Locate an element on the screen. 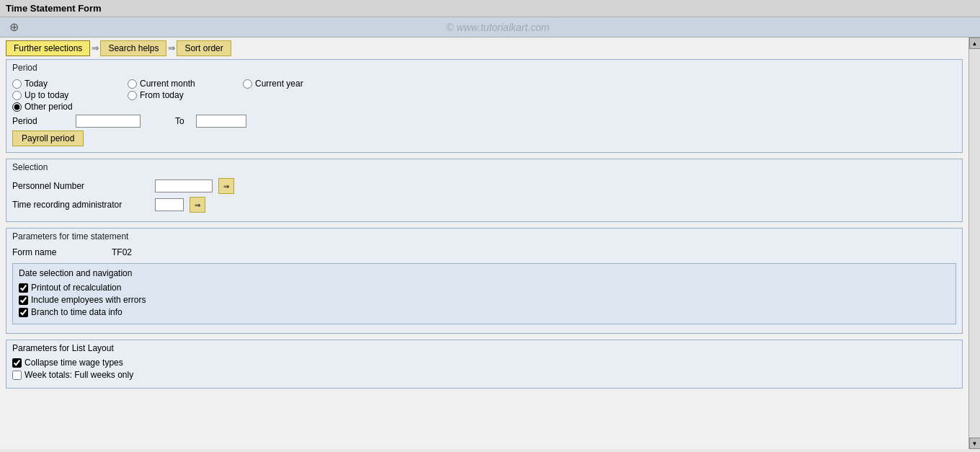 The image size is (980, 452). form-name-row: Form name TF02 is located at coordinates (484, 252).